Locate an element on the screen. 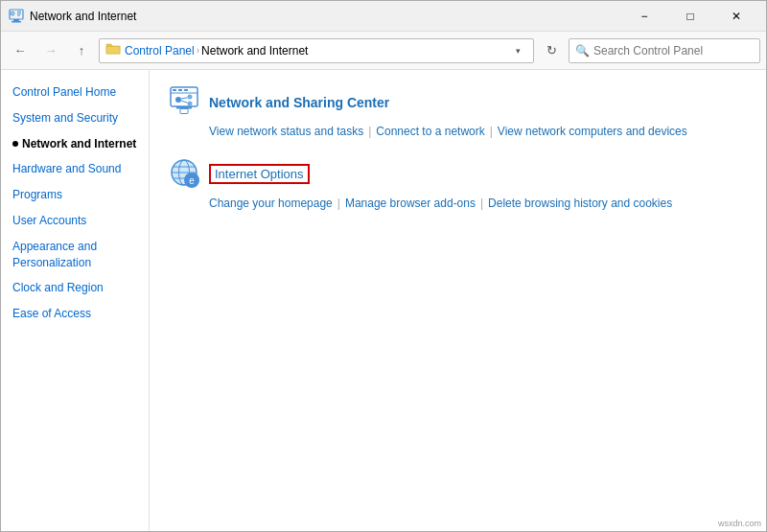 The width and height of the screenshot is (767, 532). active-bullet is located at coordinates (15, 144).